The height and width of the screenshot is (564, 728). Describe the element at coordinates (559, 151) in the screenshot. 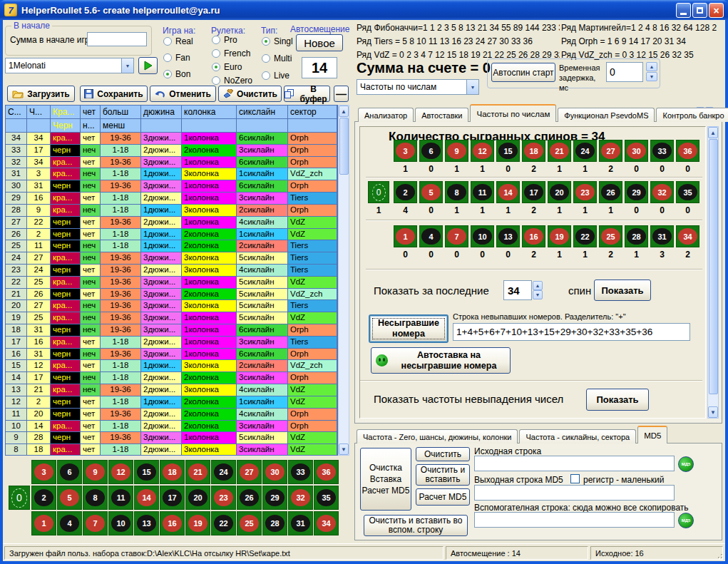

I see `number-tile-21: 21` at that location.